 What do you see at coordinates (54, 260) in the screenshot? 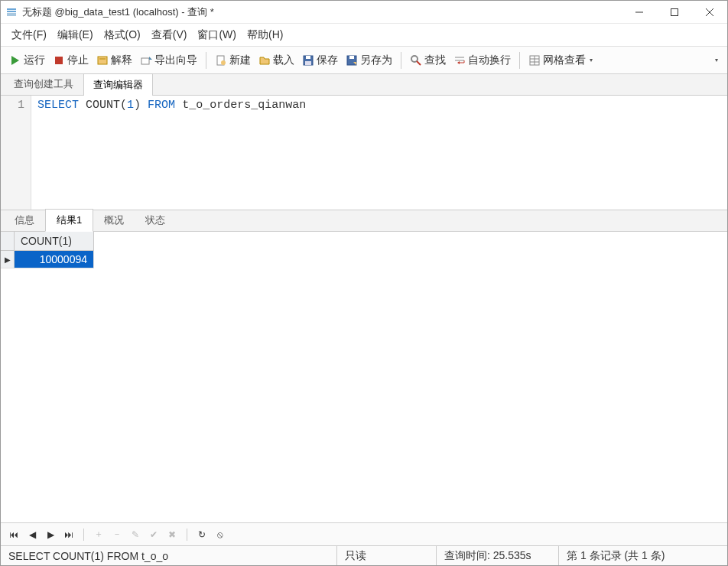
I see `result-cell: 10000094` at bounding box center [54, 260].